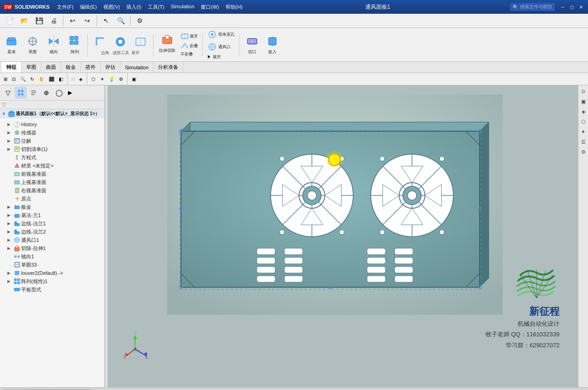  What do you see at coordinates (52, 157) in the screenshot?
I see `tree-equation: ▶ Σ 方程式` at bounding box center [52, 157].